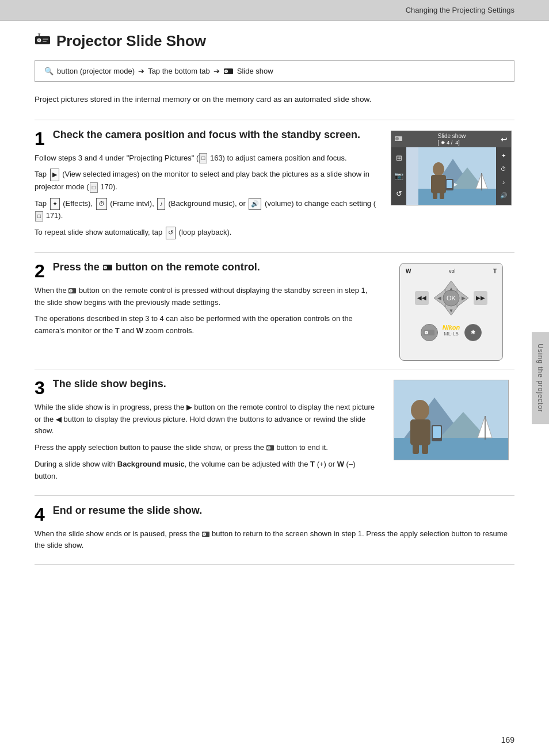  I want to click on title-icon, so click(43, 41).